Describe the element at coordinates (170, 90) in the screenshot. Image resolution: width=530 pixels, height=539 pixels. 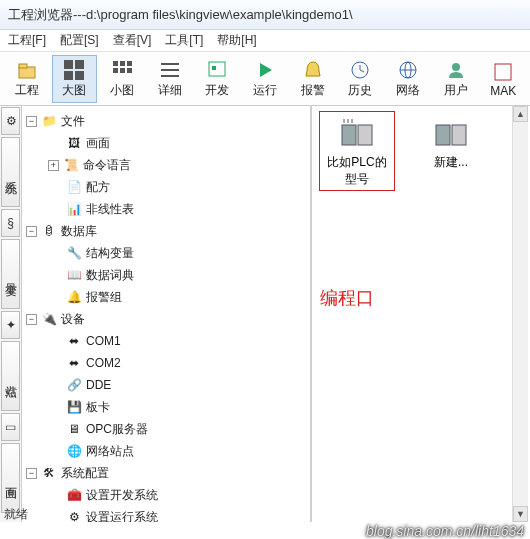
I see `tb-detail-label: 详细` at that location.